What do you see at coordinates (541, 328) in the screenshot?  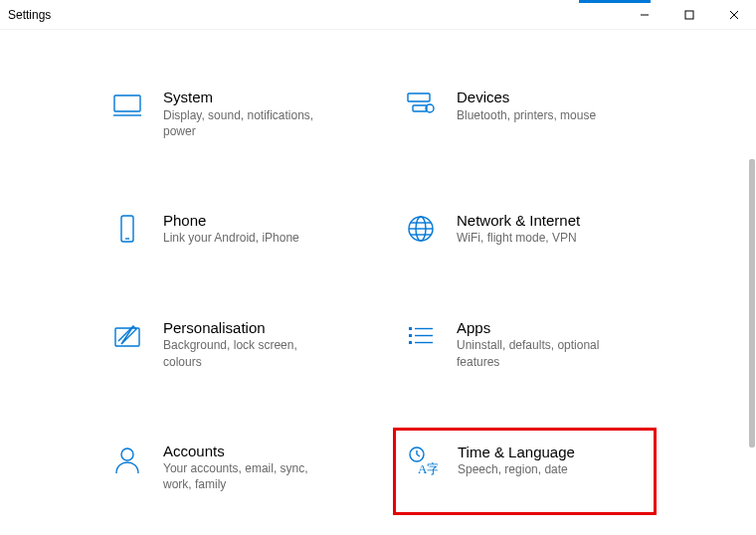 I see `category-title: Apps` at bounding box center [541, 328].